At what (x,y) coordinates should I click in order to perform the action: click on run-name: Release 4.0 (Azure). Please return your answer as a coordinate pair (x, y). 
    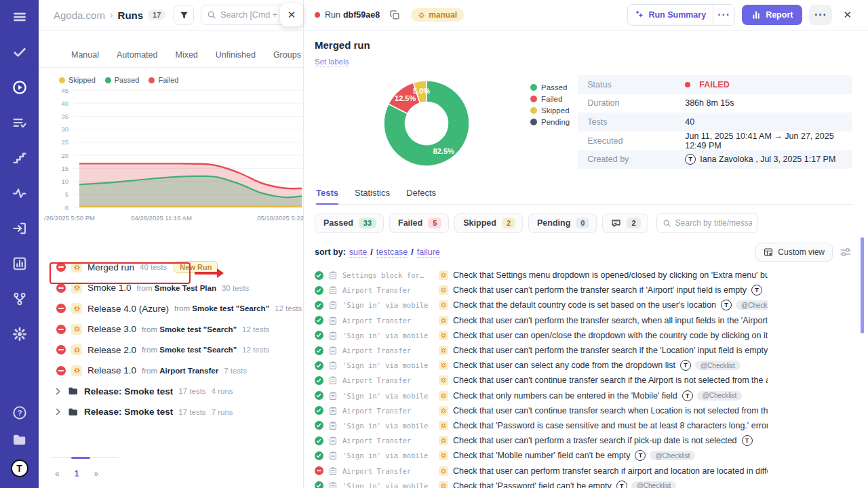
    Looking at the image, I should click on (128, 309).